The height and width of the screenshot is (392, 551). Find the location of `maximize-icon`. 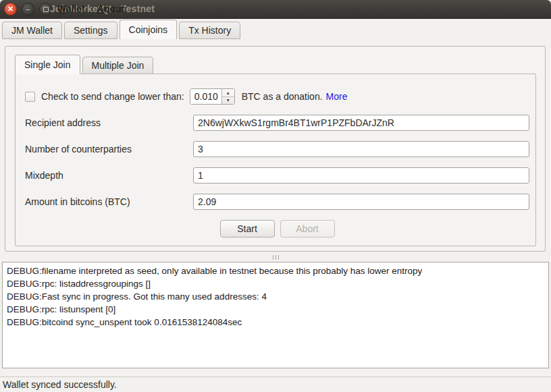

maximize-icon is located at coordinates (46, 9).